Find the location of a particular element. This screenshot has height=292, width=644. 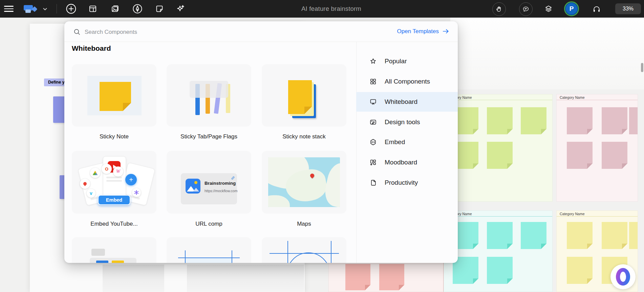

category-item-popular: Popular is located at coordinates (407, 61).